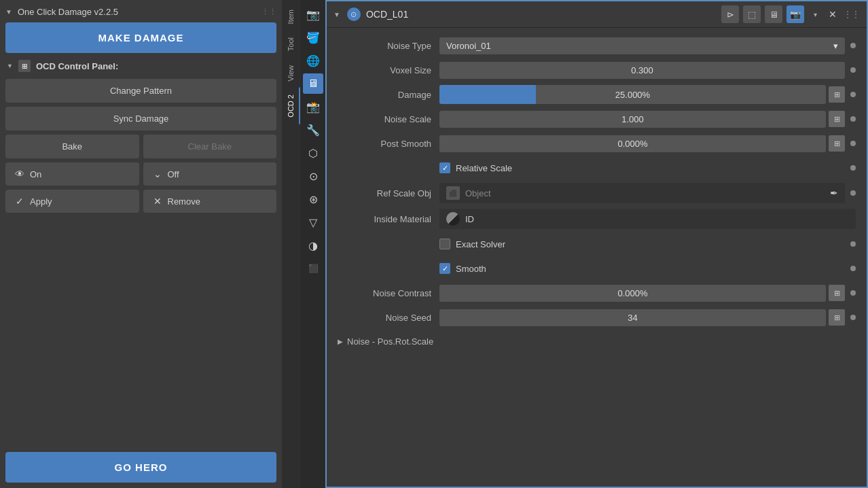  Describe the element at coordinates (313, 60) in the screenshot. I see `globe-icon: 🌐` at that location.